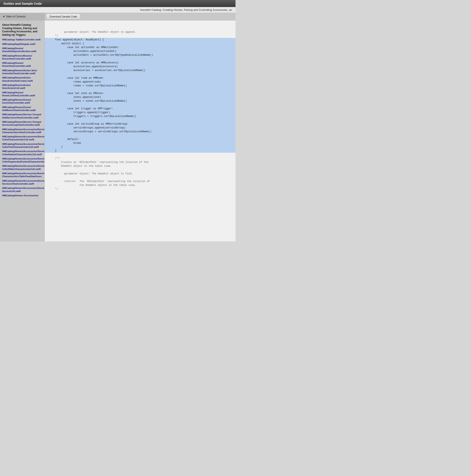  What do you see at coordinates (22, 146) in the screenshot?
I see `sidebar-item-textcharacteristiccell: HMCatalog/Homes/Accessories/Services/Cha…` at bounding box center [22, 146].